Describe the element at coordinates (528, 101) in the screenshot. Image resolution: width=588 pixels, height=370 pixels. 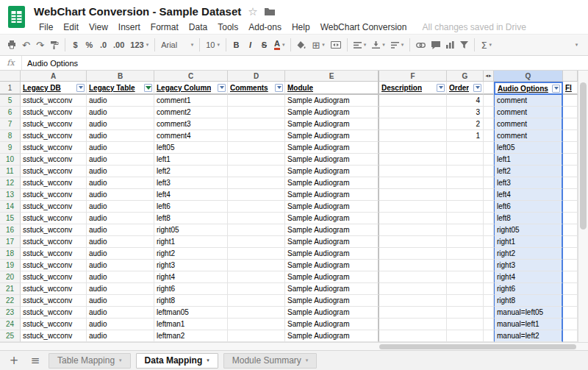
I see `cell-Q-5: comment` at that location.